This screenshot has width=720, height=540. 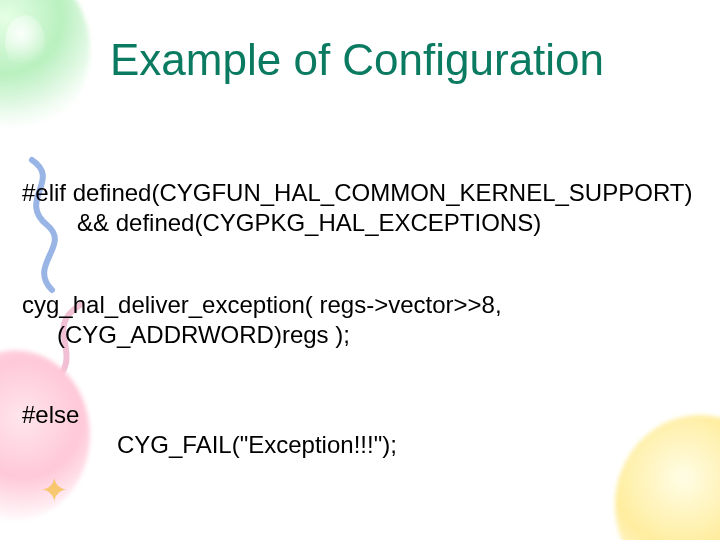 What do you see at coordinates (357, 60) in the screenshot?
I see `slide-title: Example of Configuration` at bounding box center [357, 60].